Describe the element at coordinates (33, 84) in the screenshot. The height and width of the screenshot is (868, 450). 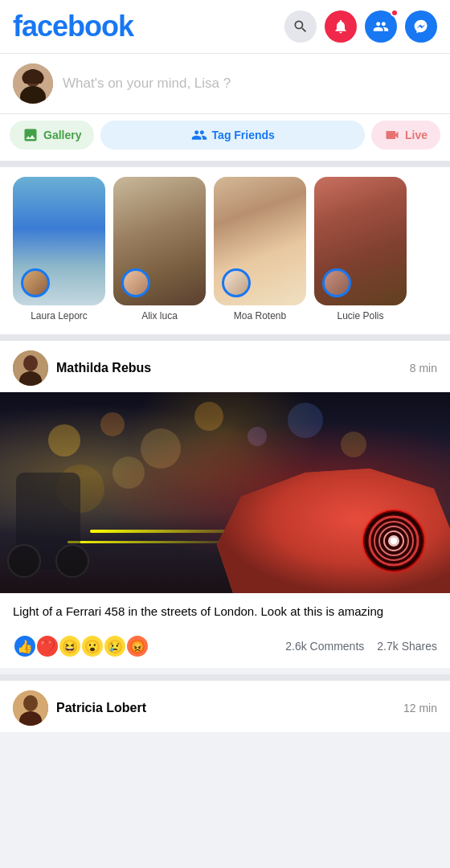
I see `user-avatar` at that location.